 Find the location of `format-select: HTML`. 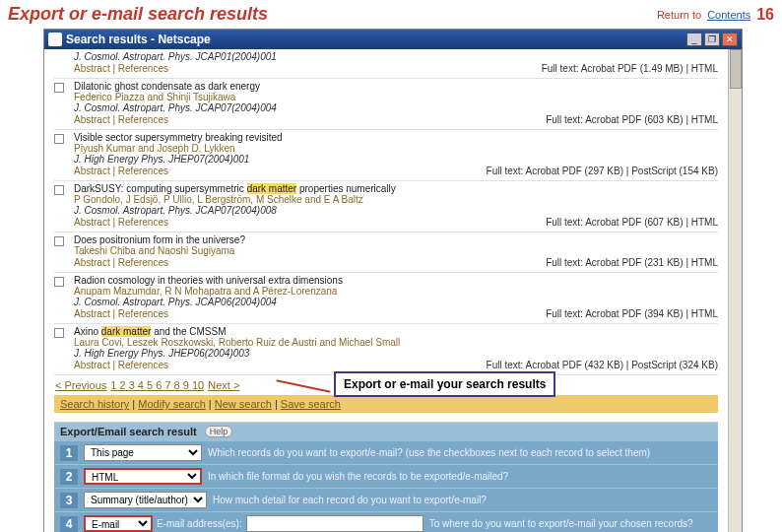

format-select: HTML is located at coordinates (143, 477).